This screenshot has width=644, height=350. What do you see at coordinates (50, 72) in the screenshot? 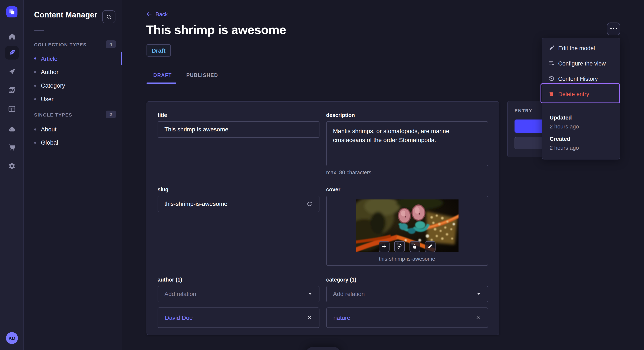
I see `subnav-item-label: Author` at bounding box center [50, 72].